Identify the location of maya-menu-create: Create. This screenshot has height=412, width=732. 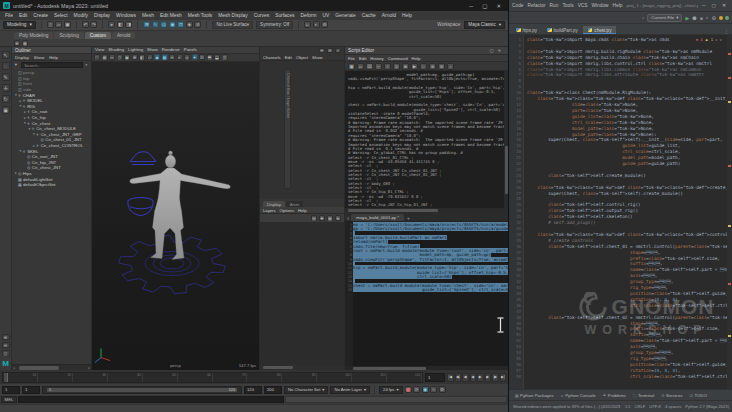
(40, 16).